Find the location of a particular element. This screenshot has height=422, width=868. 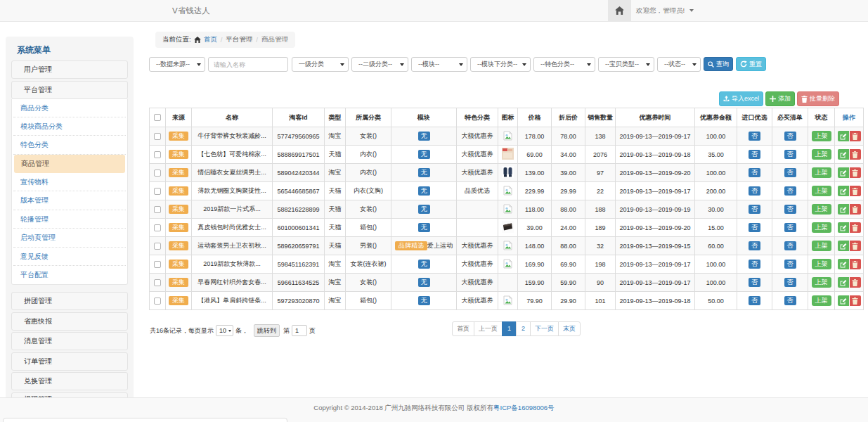

sidebar-item-active: 商品管理 is located at coordinates (70, 164).